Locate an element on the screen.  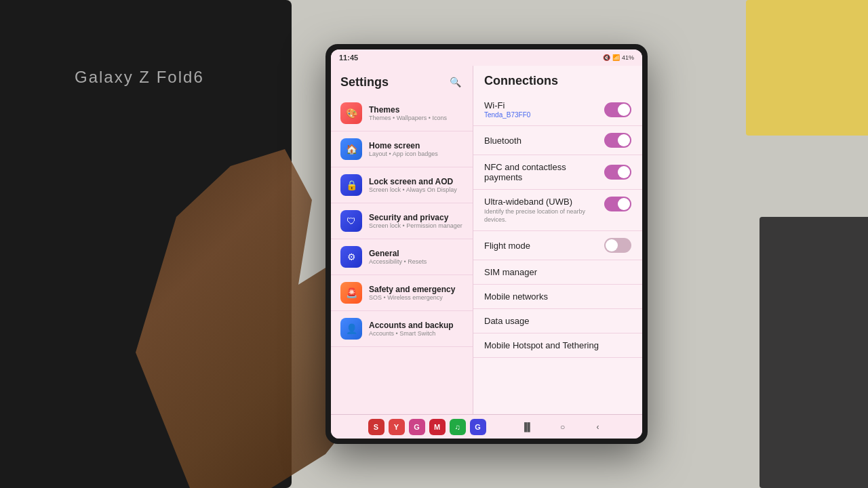
settings-item-title-security: Security and privacy is located at coordinates (416, 218).